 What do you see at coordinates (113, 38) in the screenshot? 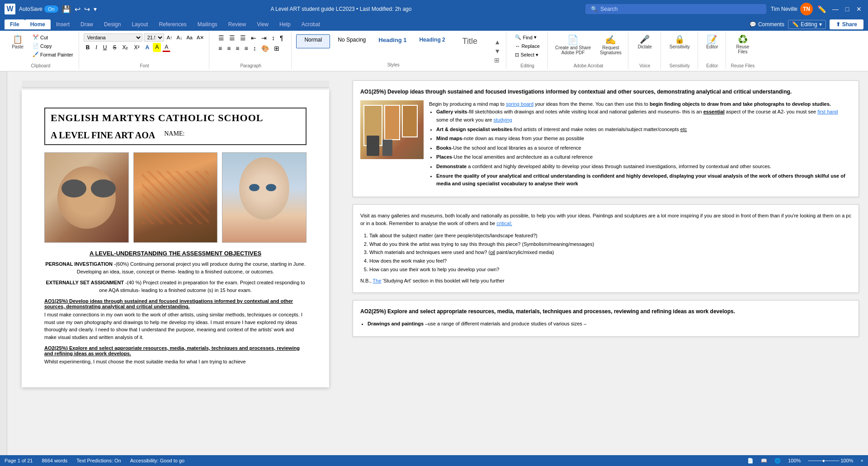
I see `font-family-select: Verdana` at bounding box center [113, 38].